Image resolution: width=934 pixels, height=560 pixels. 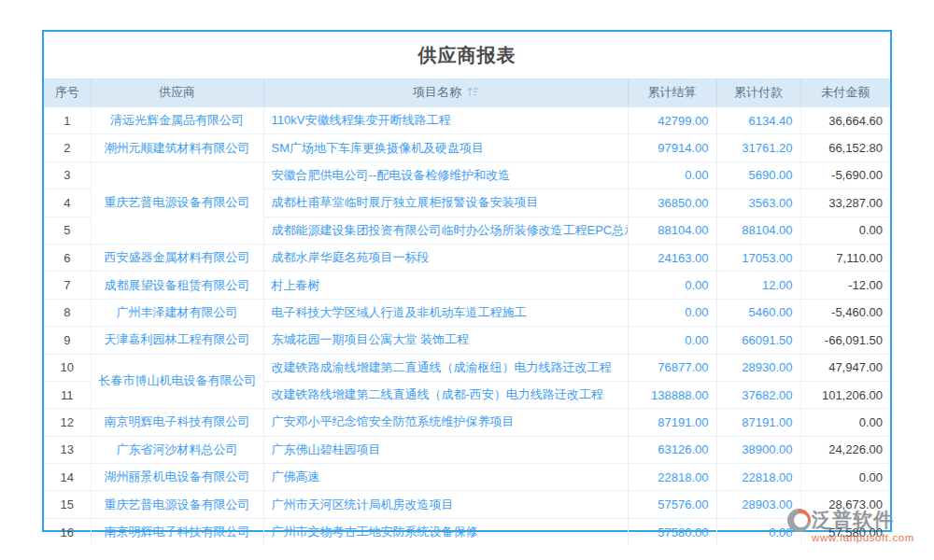 I want to click on cell-project: 110kV安徽线程集变开断线路工程, so click(x=446, y=121).